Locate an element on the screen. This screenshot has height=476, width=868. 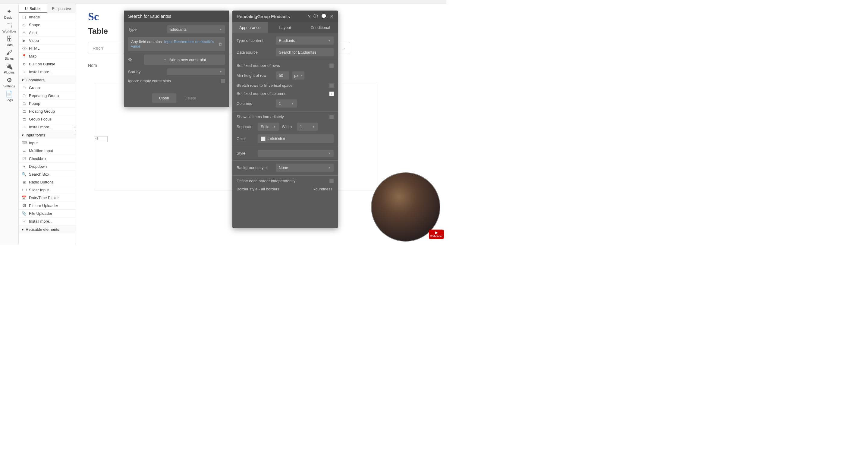
search-placeholder: Rech is located at coordinates (98, 48).